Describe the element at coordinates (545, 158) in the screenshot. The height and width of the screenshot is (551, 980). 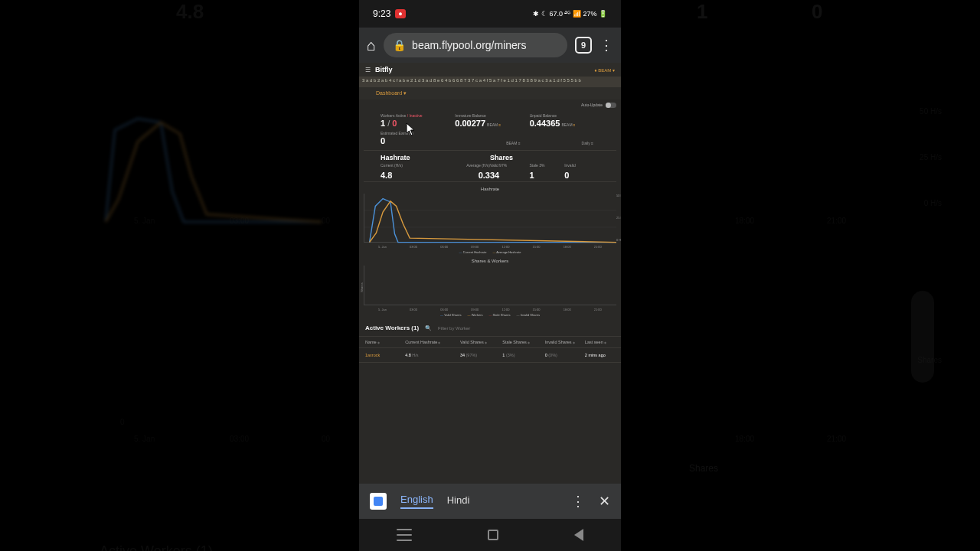
I see `shares-heading: Shares` at that location.